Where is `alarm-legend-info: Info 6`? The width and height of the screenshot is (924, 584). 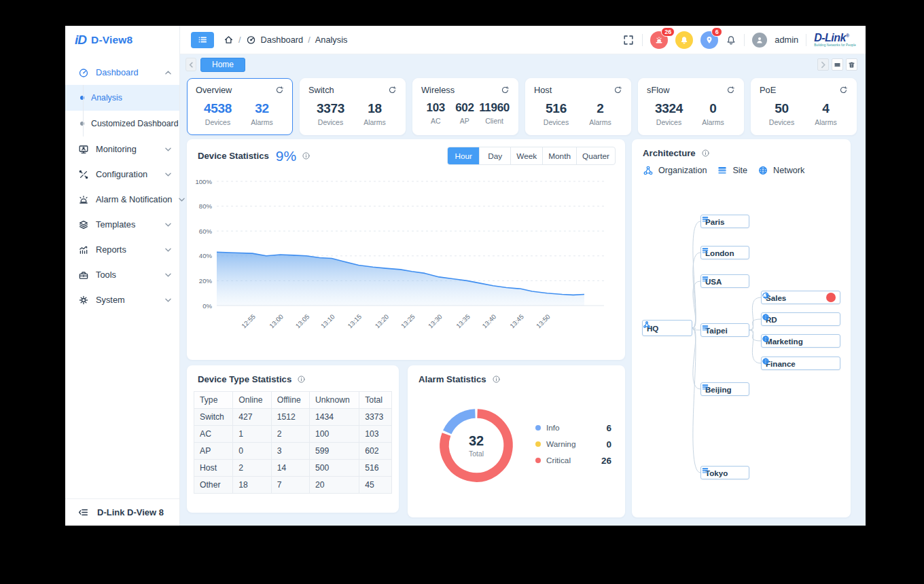 alarm-legend-info: Info 6 is located at coordinates (573, 428).